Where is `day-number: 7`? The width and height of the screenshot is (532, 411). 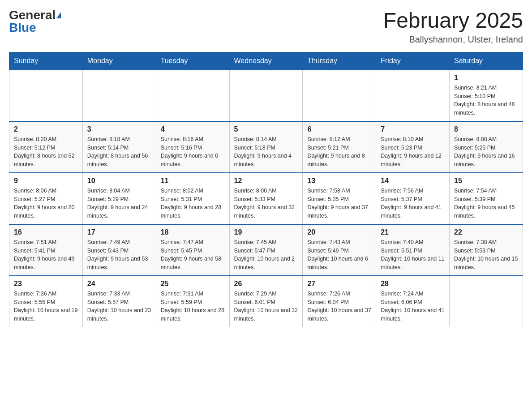
day-number: 7 is located at coordinates (413, 129).